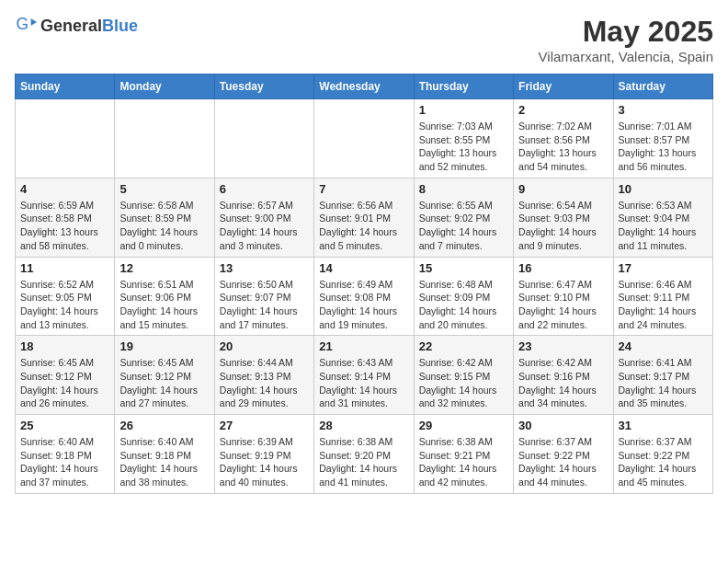 The image size is (728, 563). I want to click on calendar-cell: 12Sunrise: 6:51 AM Sunset: 9:06 PM Dayli…, so click(165, 296).